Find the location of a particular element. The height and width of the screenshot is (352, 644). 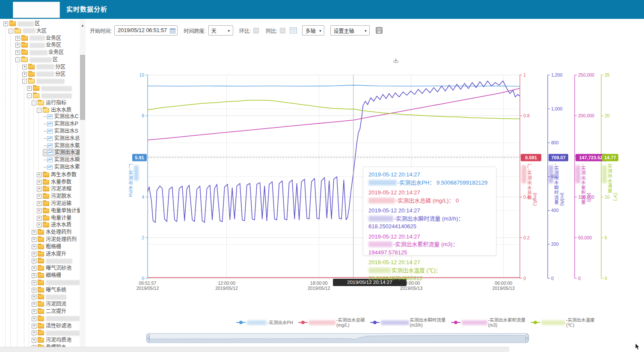

tree-item-区: +区 is located at coordinates (21, 23).